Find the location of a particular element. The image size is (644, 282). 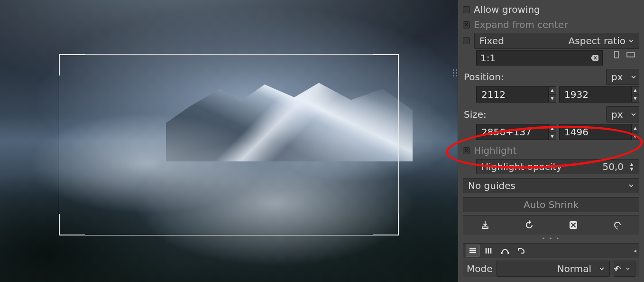

expand-from-center-label: Expand from center is located at coordinates (521, 25).